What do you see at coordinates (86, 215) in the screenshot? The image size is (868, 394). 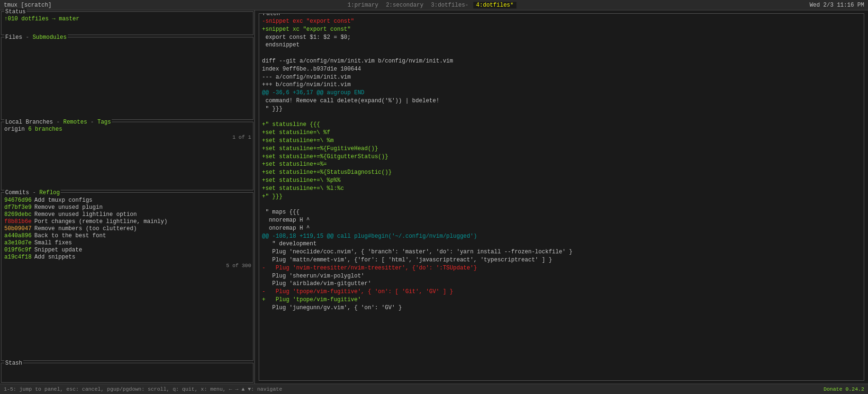 I see `commit-msg-2: Remove unused lightline option` at bounding box center [86, 215].